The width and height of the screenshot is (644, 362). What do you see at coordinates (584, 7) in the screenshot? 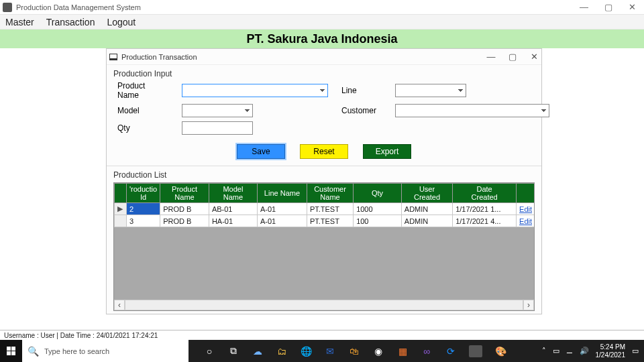
I see `minimize-icon: —` at bounding box center [584, 7].